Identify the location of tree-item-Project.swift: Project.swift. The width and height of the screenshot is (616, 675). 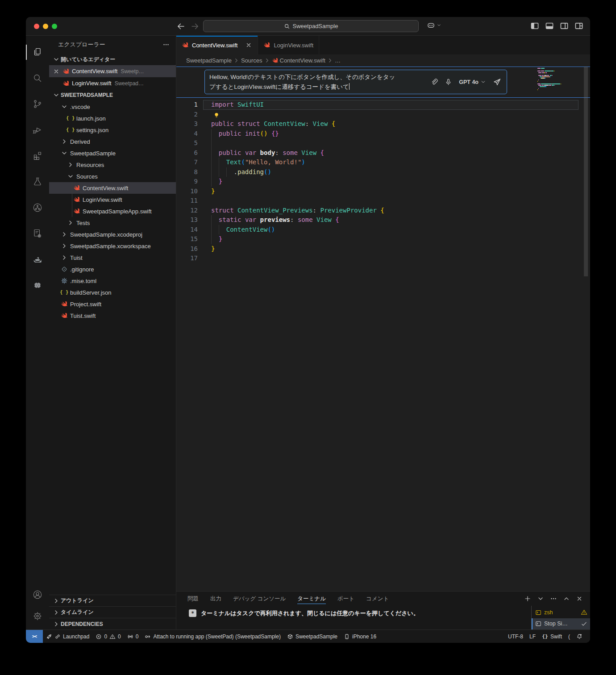
(112, 304).